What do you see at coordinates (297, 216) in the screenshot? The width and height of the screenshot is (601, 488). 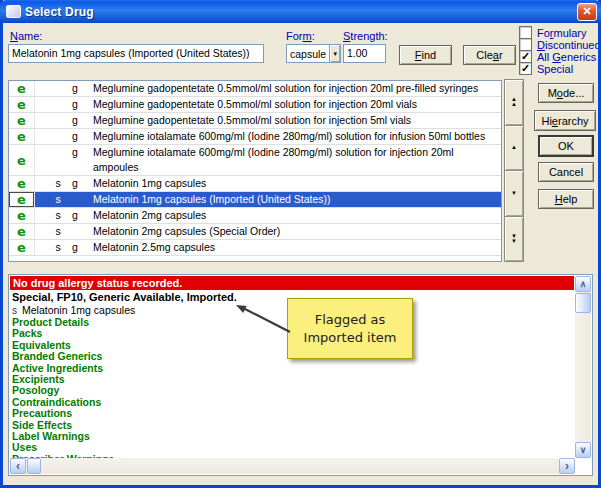 I see `drug-name: Melatonin 2mg capsules` at bounding box center [297, 216].